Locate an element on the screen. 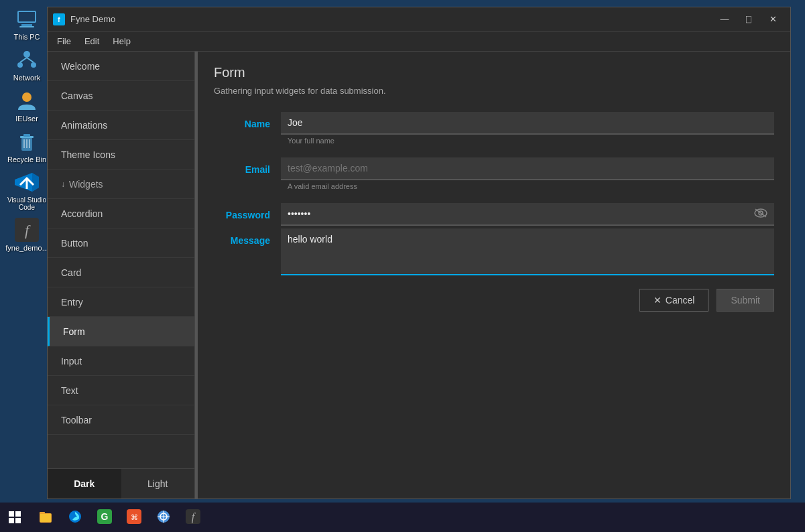 The image size is (805, 532). sidebar-item-form: Form is located at coordinates (121, 332).